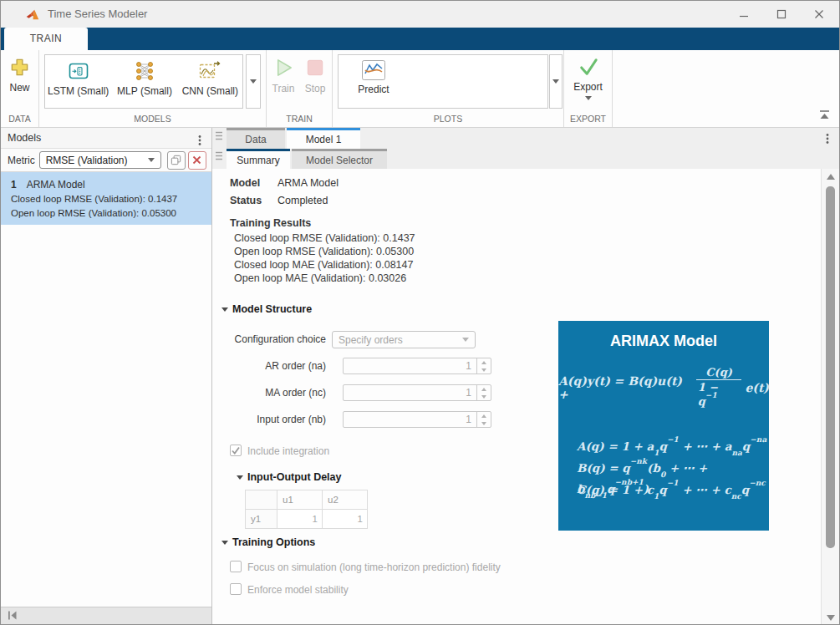 This screenshot has height=625, width=840. I want to click on gallery-item-mlp: MLP (Small), so click(144, 82).